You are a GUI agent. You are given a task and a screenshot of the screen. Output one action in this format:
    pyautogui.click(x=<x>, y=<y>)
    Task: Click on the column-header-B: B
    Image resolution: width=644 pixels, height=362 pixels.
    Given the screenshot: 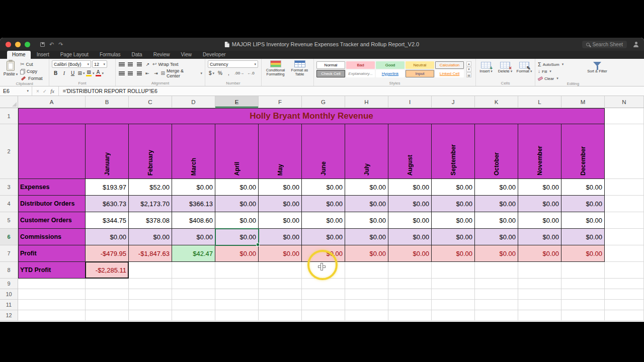 What is the action you would take?
    pyautogui.click(x=107, y=102)
    